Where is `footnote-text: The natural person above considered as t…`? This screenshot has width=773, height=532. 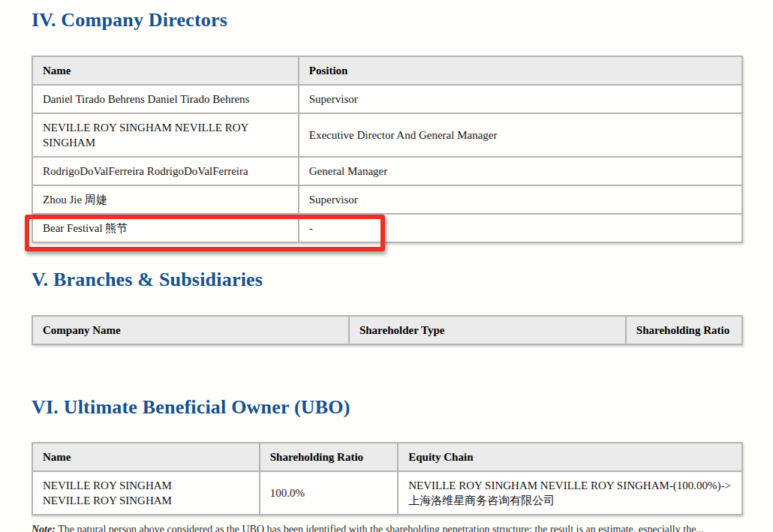 footnote-text: The natural person above considered as t… is located at coordinates (381, 528).